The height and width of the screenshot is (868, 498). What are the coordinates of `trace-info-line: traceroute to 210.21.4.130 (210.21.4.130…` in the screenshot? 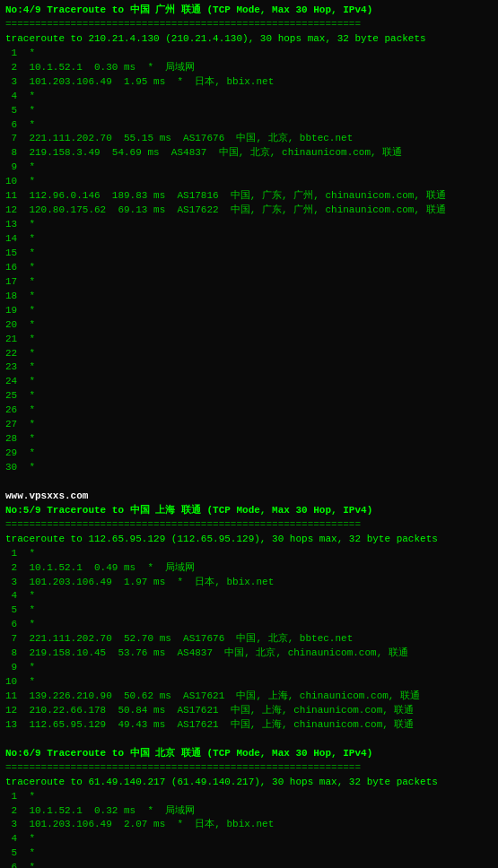 It's located at (249, 39).